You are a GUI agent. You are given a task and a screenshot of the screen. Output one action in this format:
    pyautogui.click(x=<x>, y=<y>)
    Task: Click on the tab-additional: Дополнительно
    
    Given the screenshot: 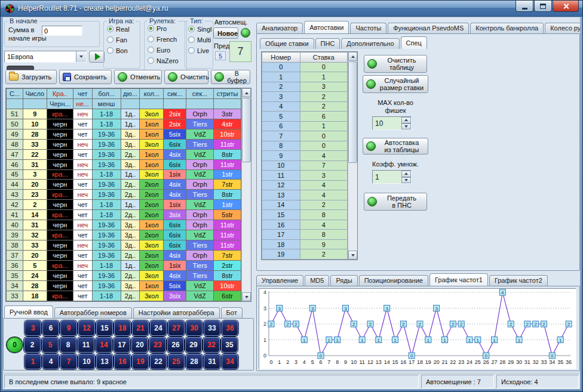 What is the action you would take?
    pyautogui.click(x=370, y=44)
    